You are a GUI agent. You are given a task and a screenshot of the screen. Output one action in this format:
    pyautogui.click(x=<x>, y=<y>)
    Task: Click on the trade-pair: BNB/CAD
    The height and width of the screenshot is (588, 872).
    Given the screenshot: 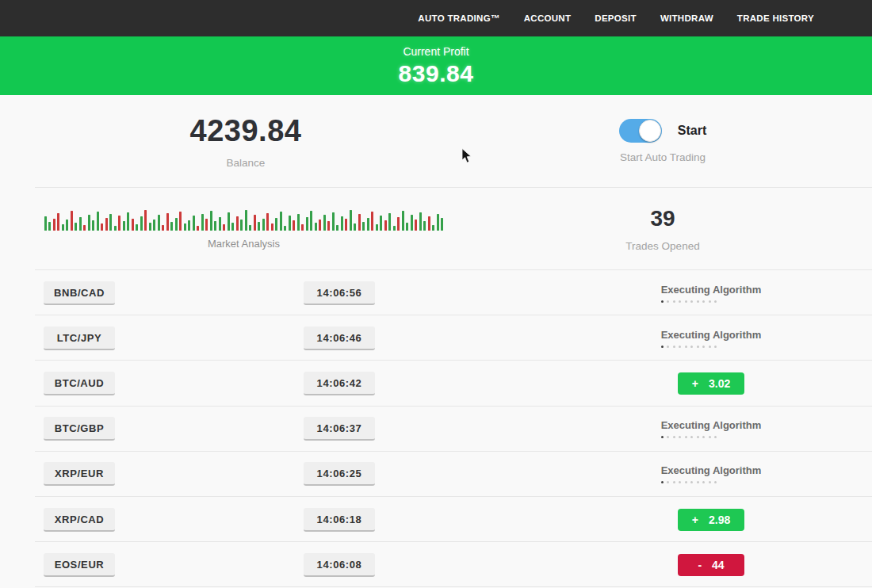 What is the action you would take?
    pyautogui.click(x=79, y=293)
    